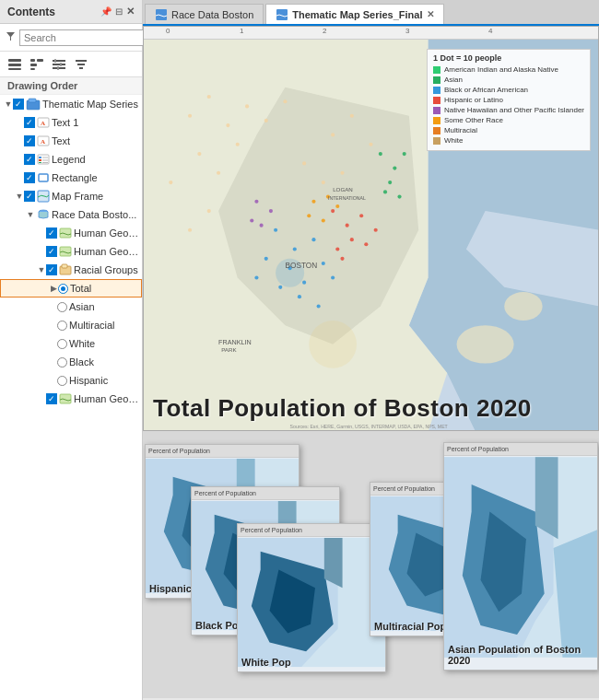  Describe the element at coordinates (410, 626) in the screenshot. I see `thumb-title-multiracial: Multiracial Pop` at that location.